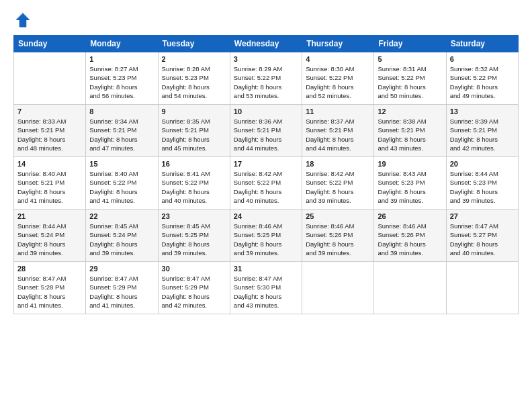  Describe the element at coordinates (266, 44) in the screenshot. I see `header-wednesday: Wednesday` at that location.